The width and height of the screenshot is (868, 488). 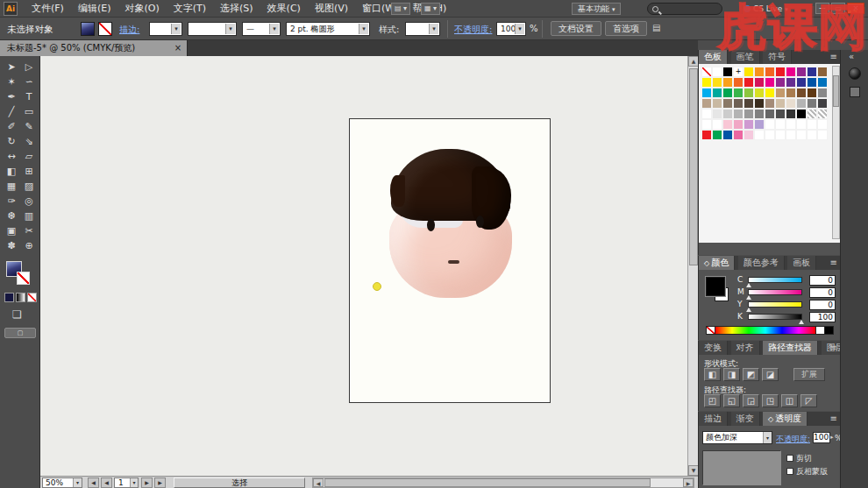 I want to click on lasso-tool: ∽, so click(x=29, y=82).